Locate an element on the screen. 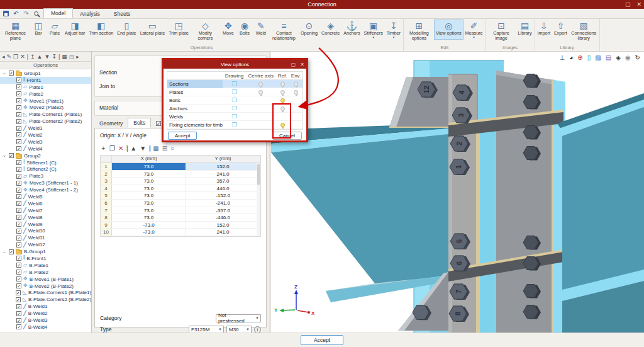 This screenshot has width=644, height=347. tree-item: ⌄ Stiffener2 (C) is located at coordinates (45, 169).